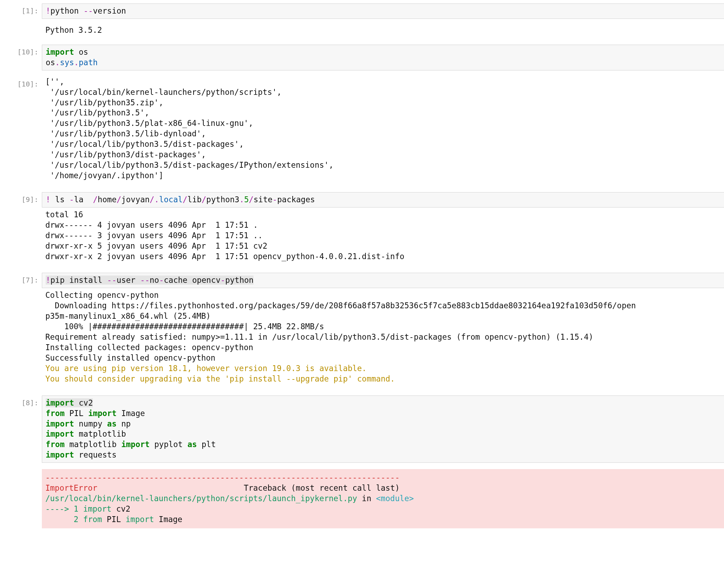 The width and height of the screenshot is (724, 588). Describe the element at coordinates (21, 279) in the screenshot. I see `input-prompt: [7]:` at that location.